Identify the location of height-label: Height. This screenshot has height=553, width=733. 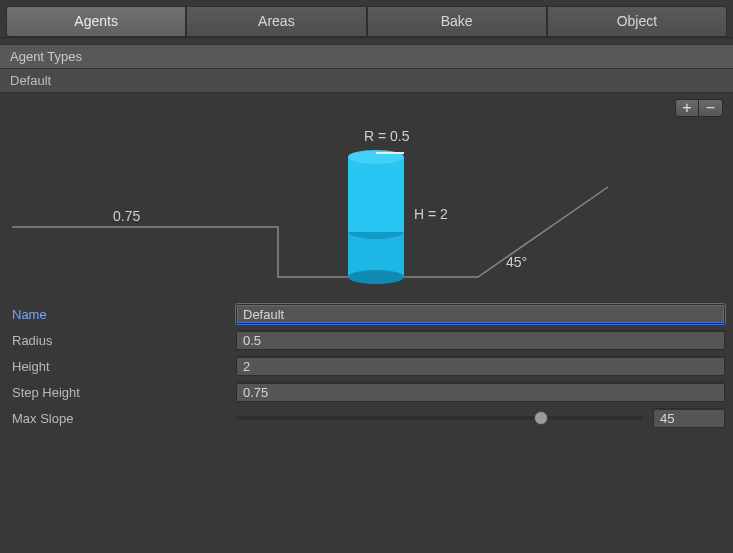
(118, 366).